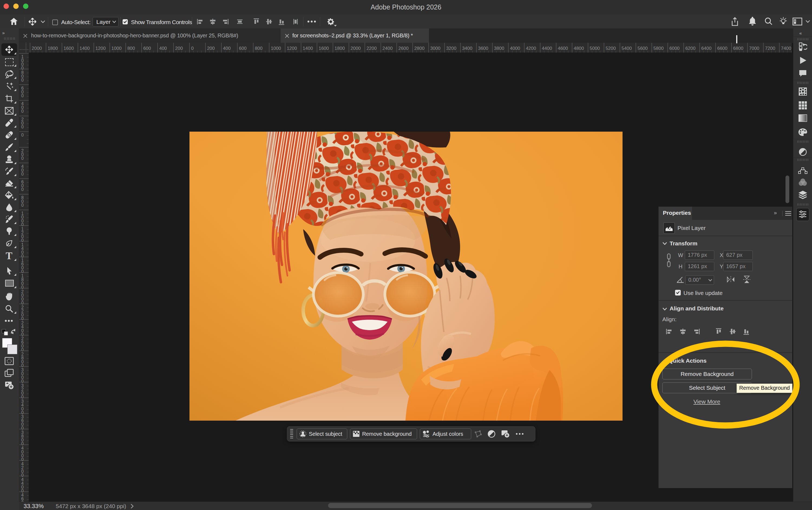 The height and width of the screenshot is (510, 812). I want to click on svg-text: 6000, so click(674, 49).